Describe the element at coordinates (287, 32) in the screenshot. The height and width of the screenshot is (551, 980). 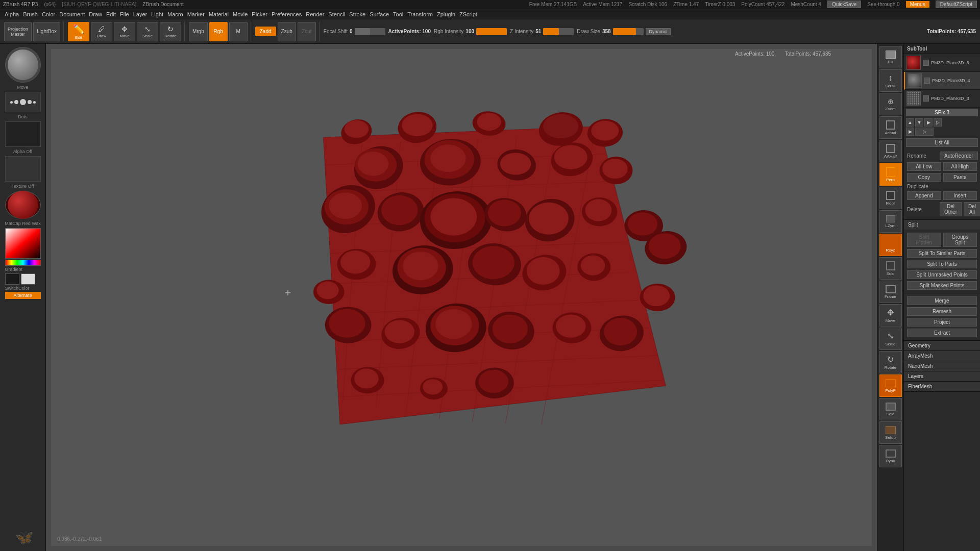
I see `zsub-button: Zsub` at that location.